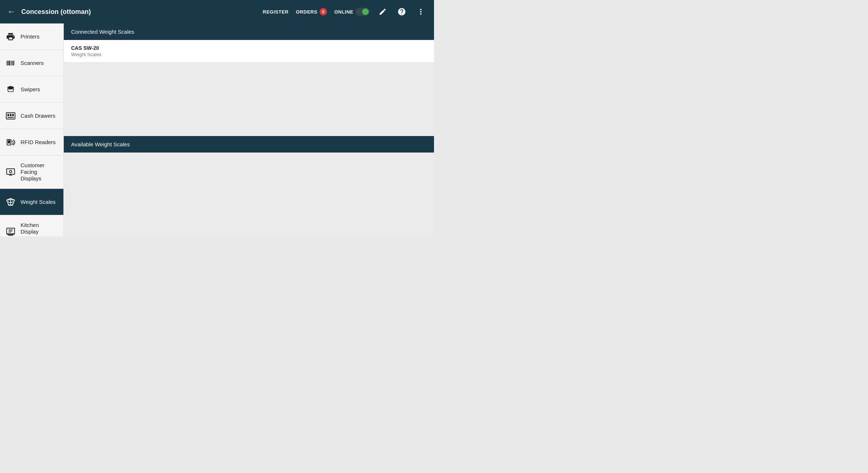  I want to click on sidebar-label-kitchen-display: Kitchen Display Systems, so click(39, 229).